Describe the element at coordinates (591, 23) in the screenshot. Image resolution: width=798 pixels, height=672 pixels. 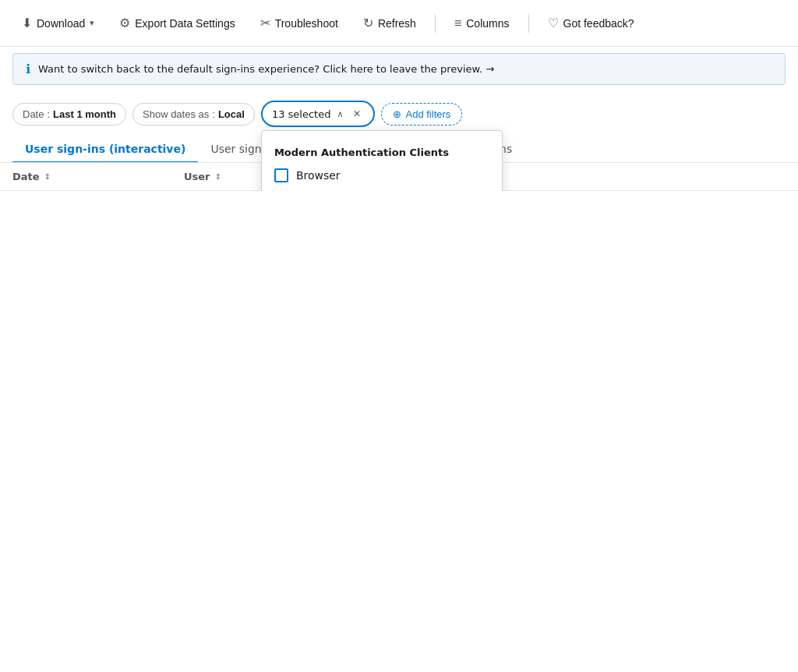
I see `feedback-button: ♡ Got feedback?` at that location.